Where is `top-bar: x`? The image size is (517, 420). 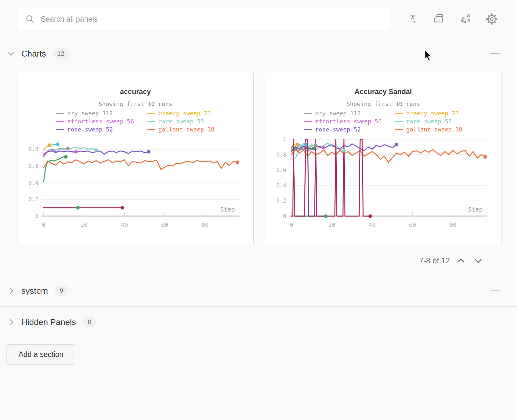 top-bar: x is located at coordinates (258, 15).